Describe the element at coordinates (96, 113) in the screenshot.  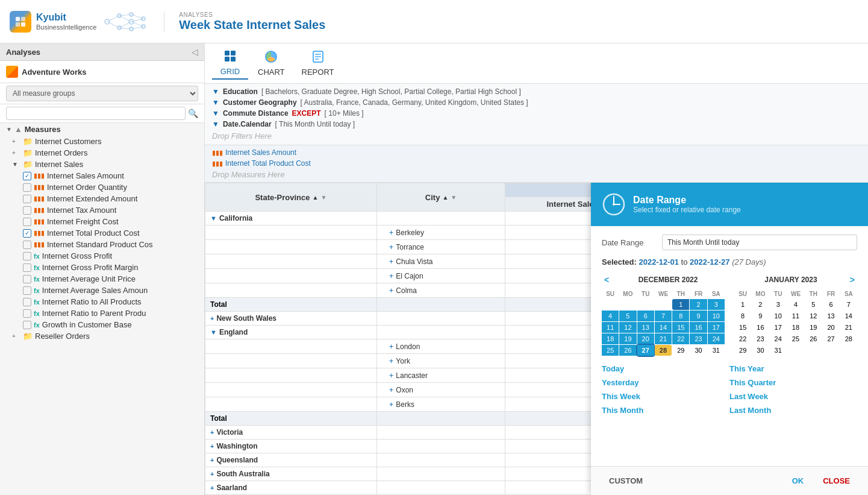
I see `search-input` at that location.